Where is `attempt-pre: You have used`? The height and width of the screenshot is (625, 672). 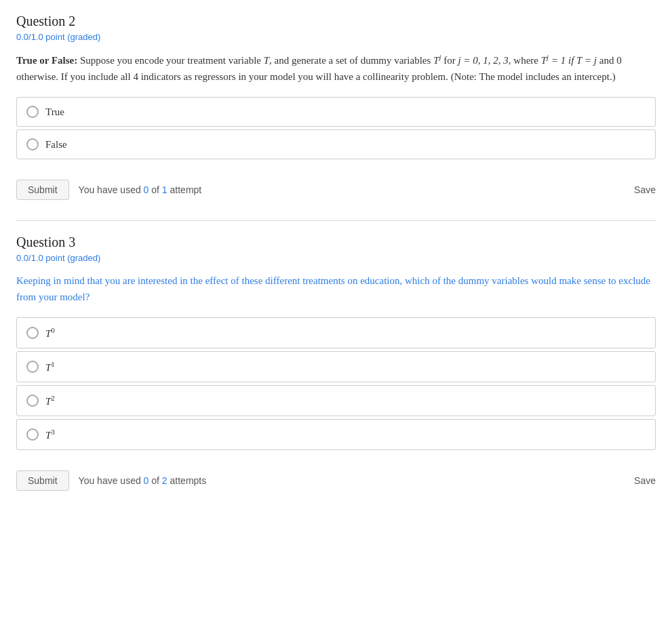
attempt-pre: You have used is located at coordinates (111, 190).